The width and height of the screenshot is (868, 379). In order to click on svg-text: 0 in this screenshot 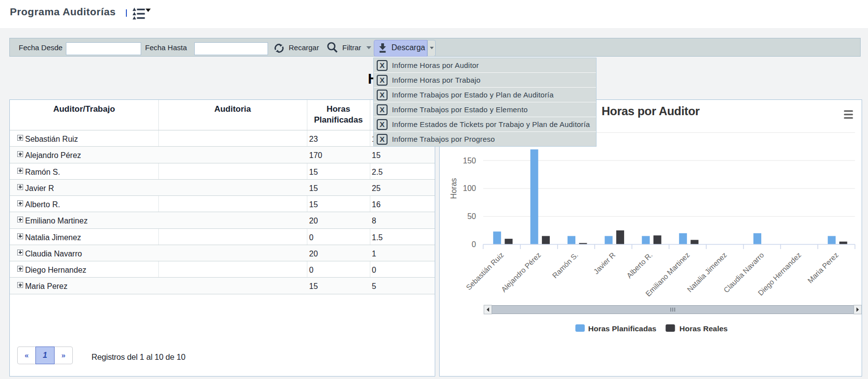, I will do `click(474, 244)`.